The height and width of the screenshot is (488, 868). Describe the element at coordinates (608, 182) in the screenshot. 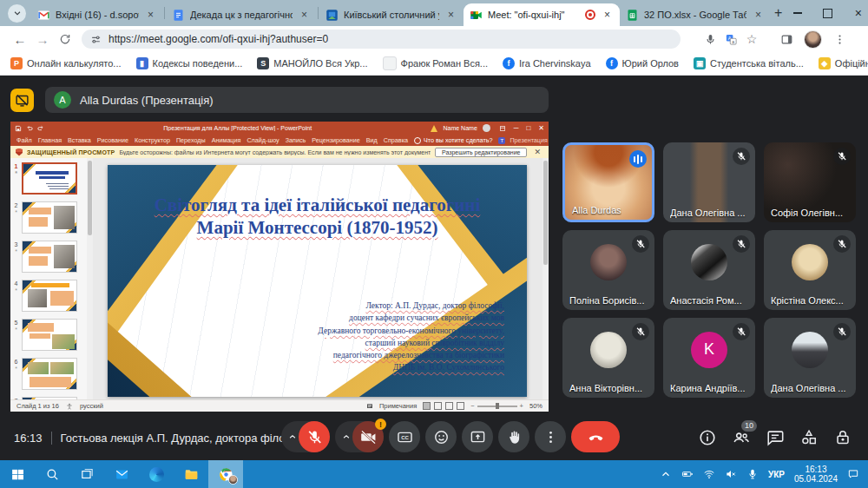

I see `participant-tile: Alla Durdas` at that location.